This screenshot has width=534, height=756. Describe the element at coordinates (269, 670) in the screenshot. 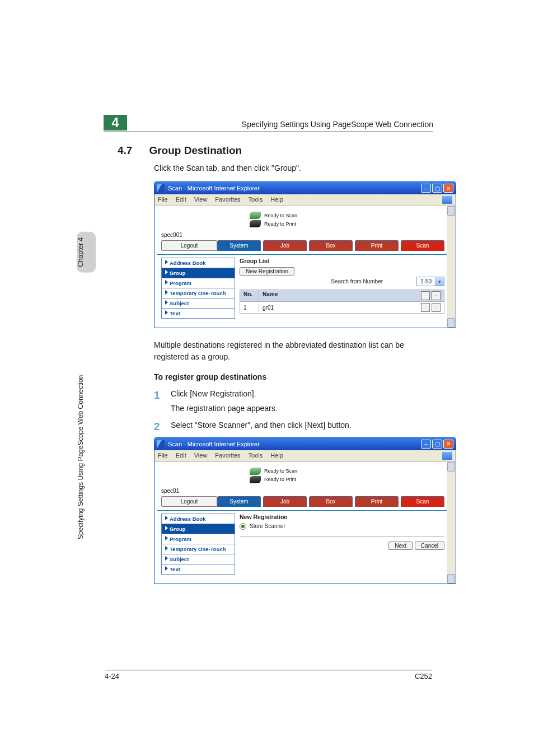

I see `footer-rule` at that location.